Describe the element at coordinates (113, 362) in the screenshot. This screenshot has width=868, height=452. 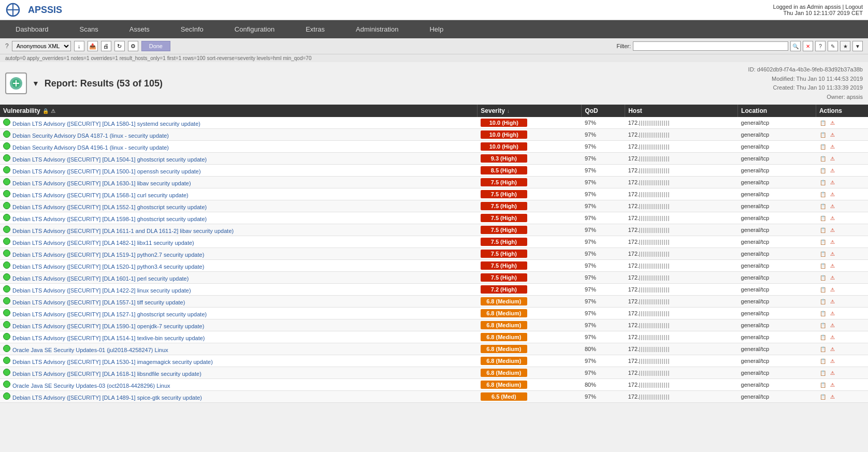
I see `vulnerability-link: Debian LTS Advisory ([SECURITY] [DLA 153…` at that location.